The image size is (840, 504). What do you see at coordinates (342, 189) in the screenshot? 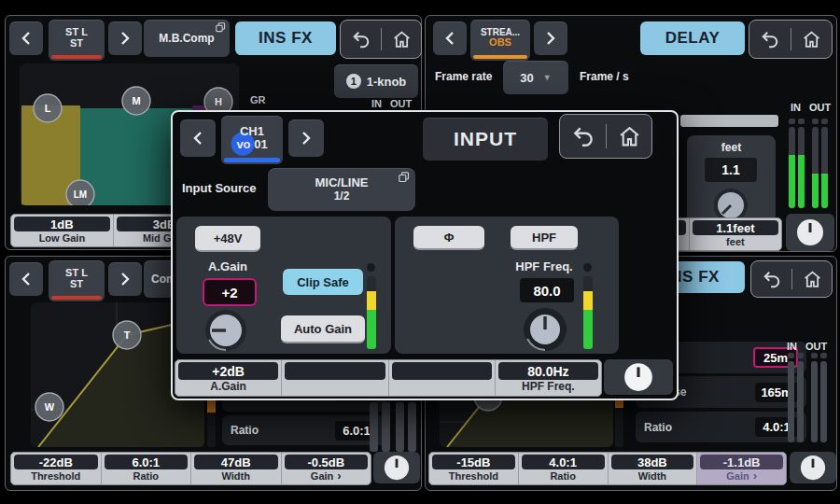
I see `input-source-button: MIC/LINE 1/2` at bounding box center [342, 189].